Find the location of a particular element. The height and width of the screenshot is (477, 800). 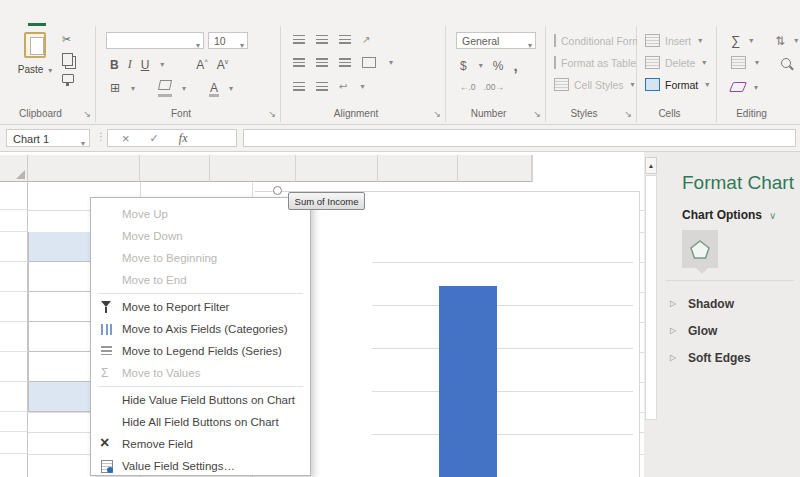

cell-styles-button: Cell Styles▾ is located at coordinates (596, 84).